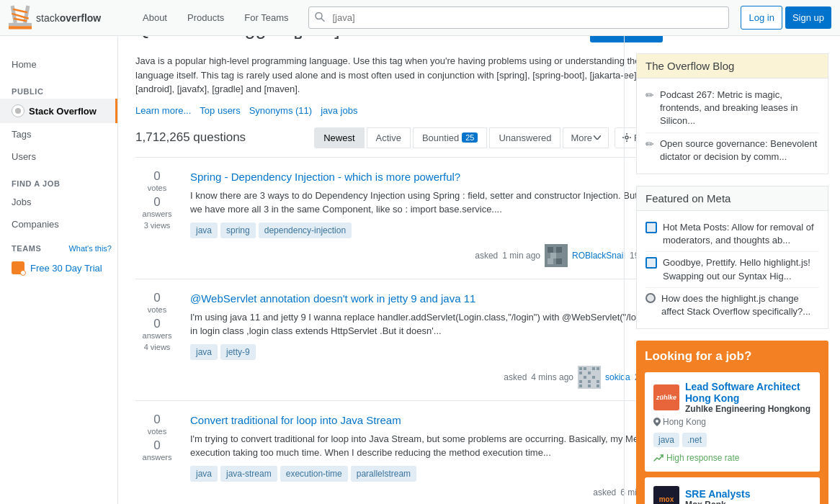 The width and height of the screenshot is (840, 504). I want to click on nav-about: About, so click(155, 17).